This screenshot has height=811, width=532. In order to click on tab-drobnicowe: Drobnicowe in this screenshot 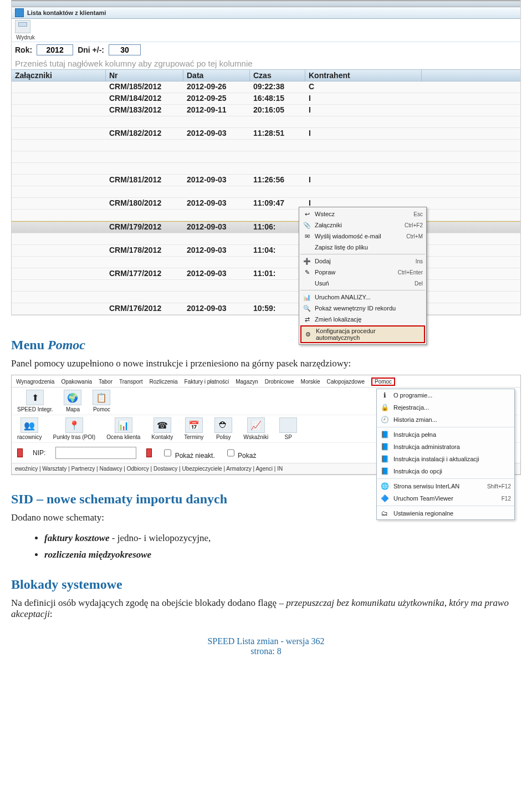, I will do `click(279, 381)`.